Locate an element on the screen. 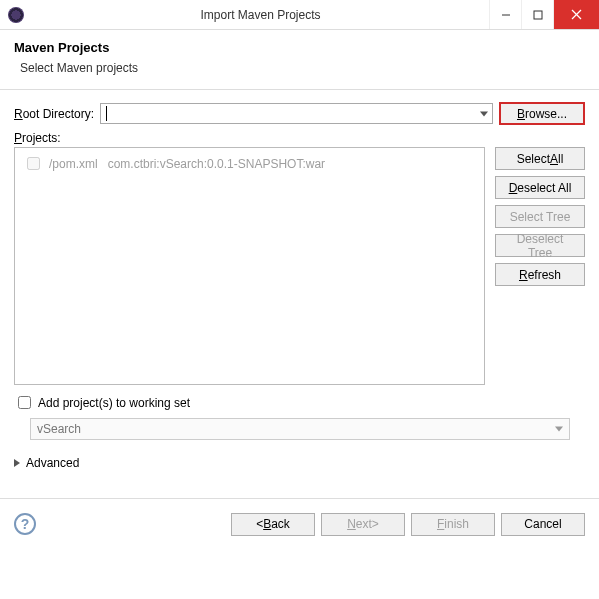 The image size is (599, 599). text-cursor is located at coordinates (106, 114).